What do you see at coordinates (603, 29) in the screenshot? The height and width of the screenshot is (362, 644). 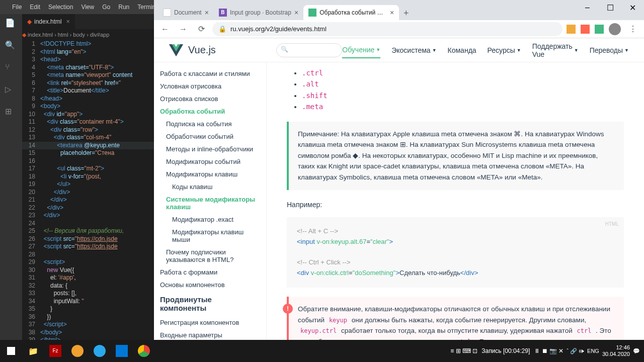 I see `extensions: ⋮` at bounding box center [603, 29].